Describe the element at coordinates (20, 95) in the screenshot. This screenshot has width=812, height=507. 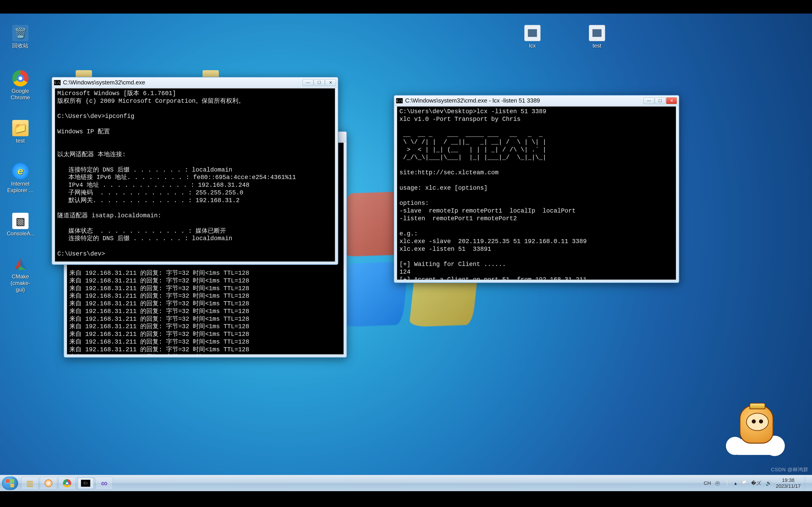
I see `icon-label: Google Chrome` at that location.